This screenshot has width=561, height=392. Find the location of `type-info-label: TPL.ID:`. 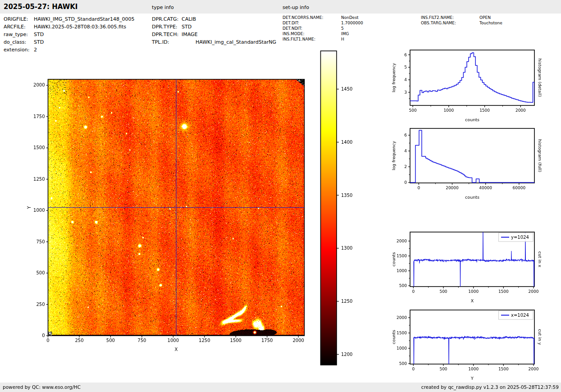

type-info-label: TPL.ID: is located at coordinates (160, 42).